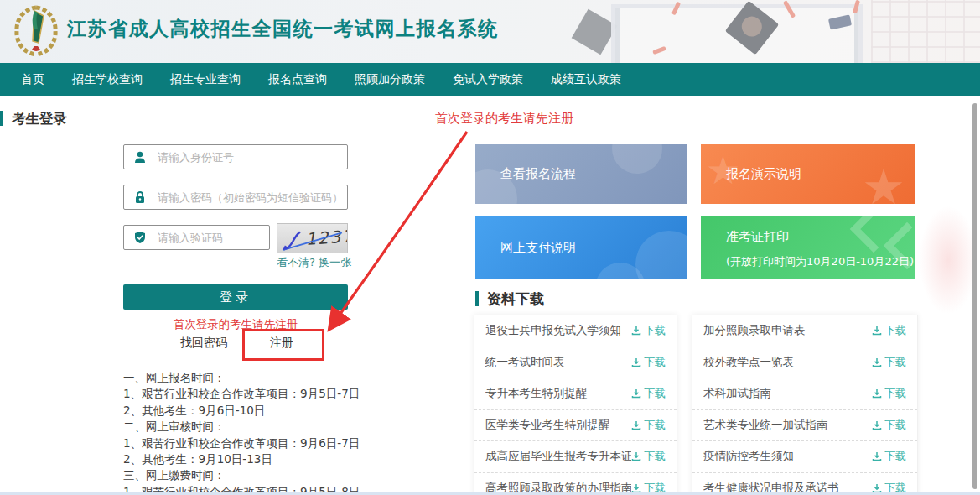 The height and width of the screenshot is (495, 980). What do you see at coordinates (537, 393) in the screenshot?
I see `download-name: 专升本考生特别提醒` at bounding box center [537, 393].